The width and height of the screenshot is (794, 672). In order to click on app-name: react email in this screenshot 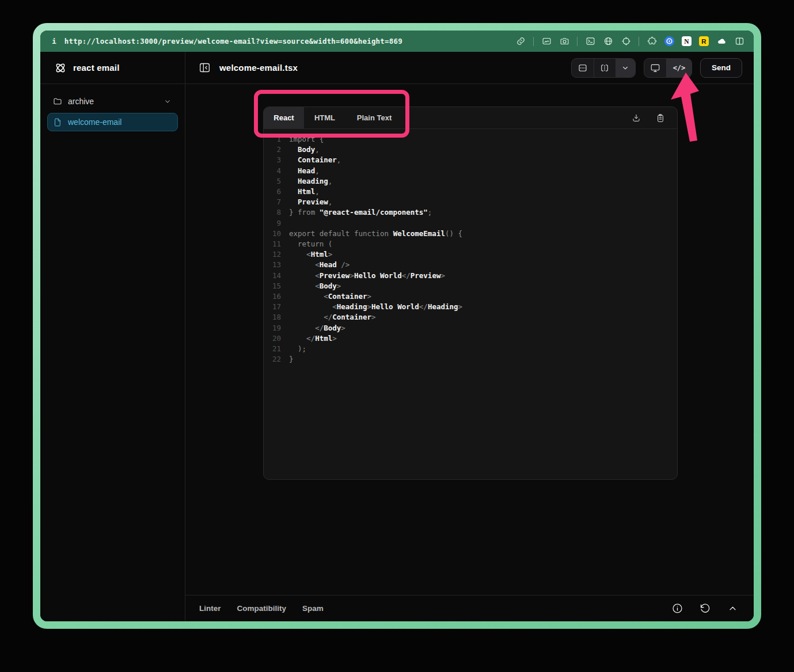, I will do `click(97, 68)`.